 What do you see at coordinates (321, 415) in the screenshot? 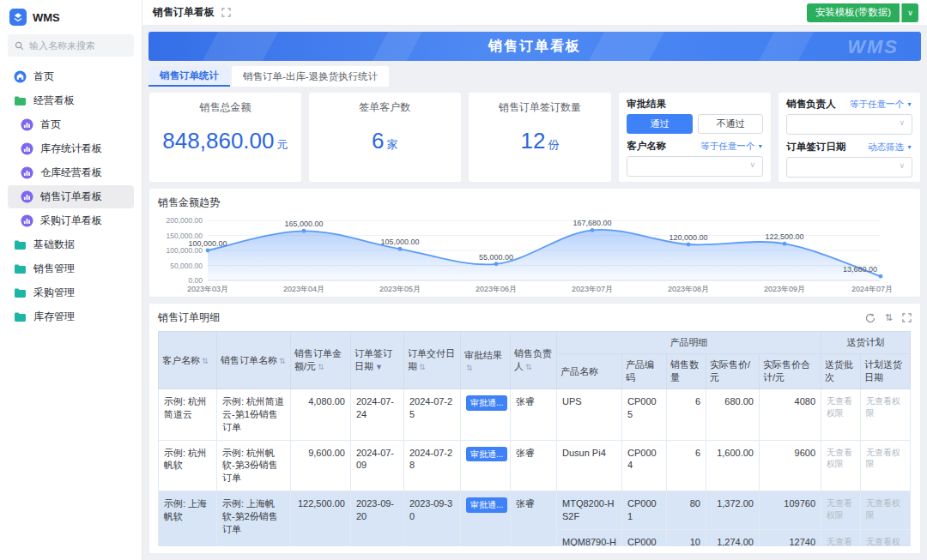
I see `cell-amount: 4,080.00` at bounding box center [321, 415].